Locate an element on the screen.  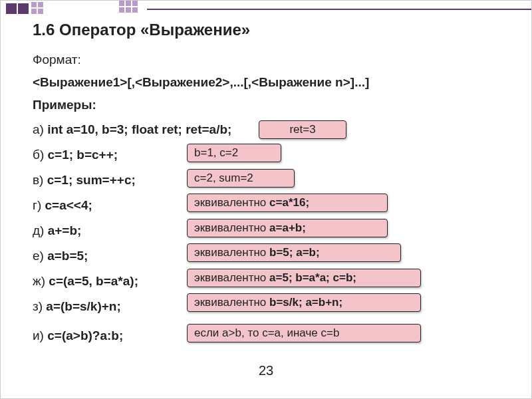
example-prefix: г) is located at coordinates (39, 205).